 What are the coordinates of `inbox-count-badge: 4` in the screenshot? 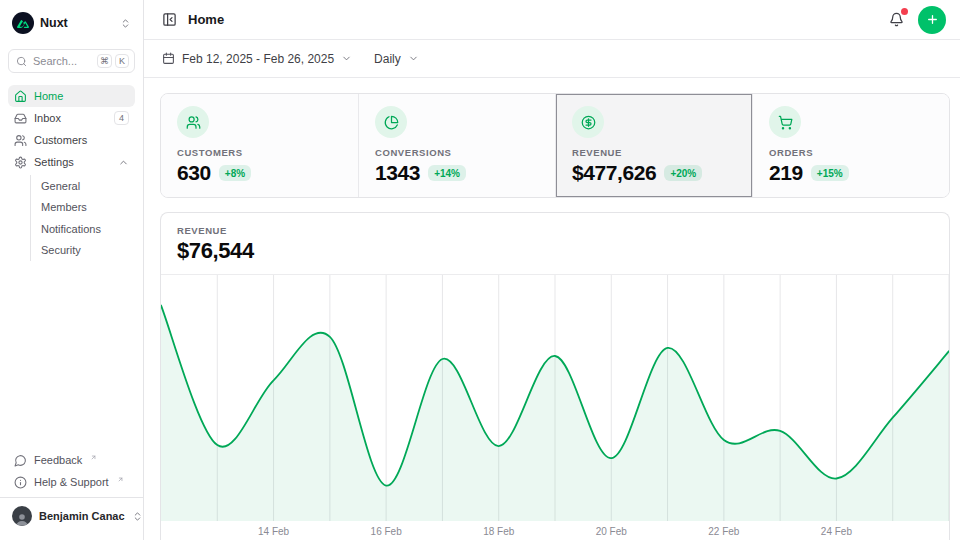 It's located at (122, 118).